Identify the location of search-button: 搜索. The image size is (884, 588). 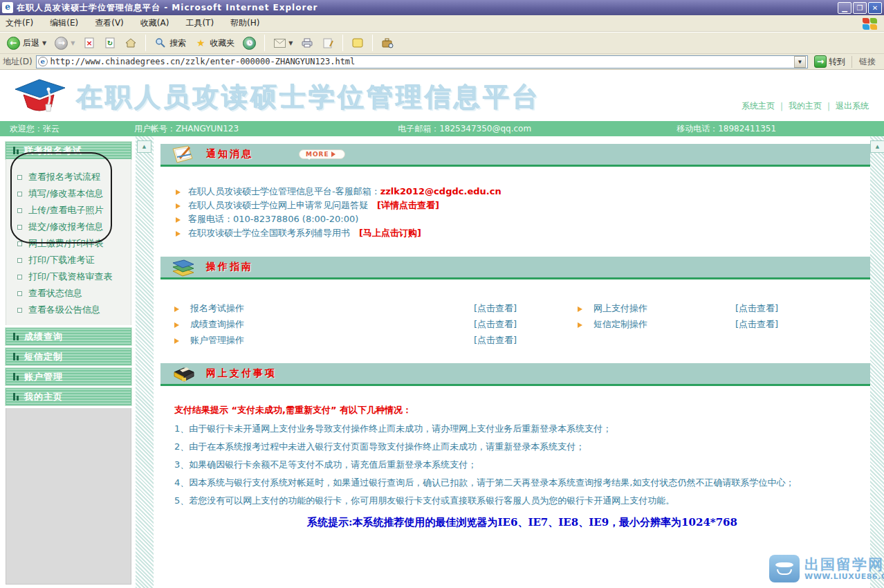
(170, 43).